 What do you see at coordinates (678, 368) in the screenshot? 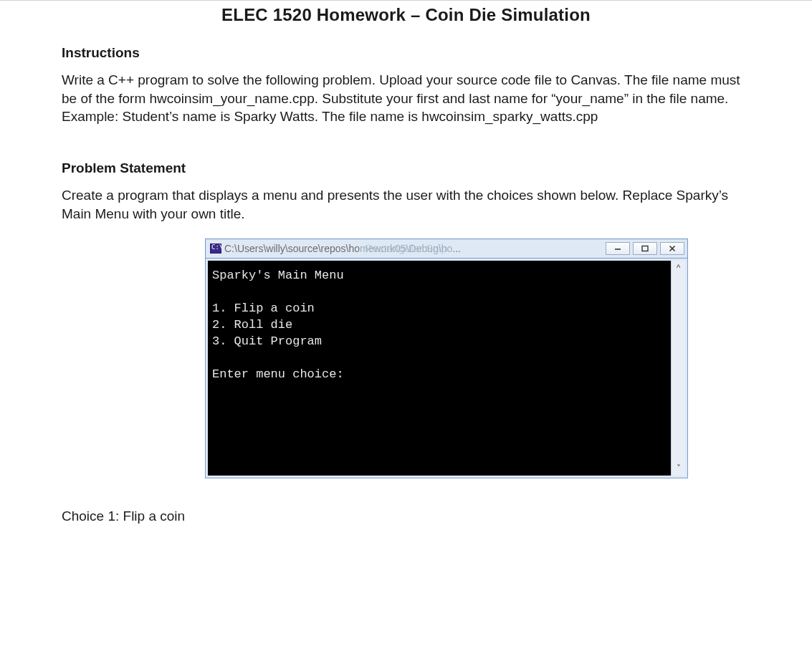
I see `vertical-scrollbar: ^ ˅` at bounding box center [678, 368].